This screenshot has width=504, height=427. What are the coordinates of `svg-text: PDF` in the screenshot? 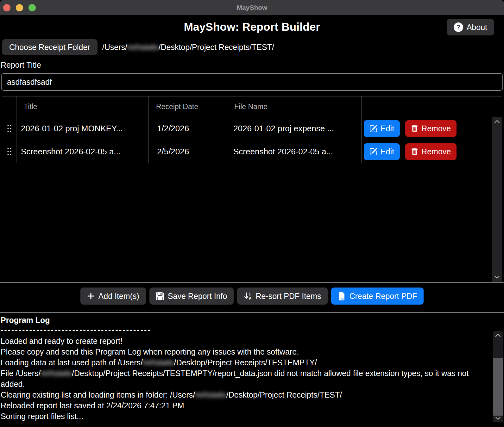 It's located at (343, 299).